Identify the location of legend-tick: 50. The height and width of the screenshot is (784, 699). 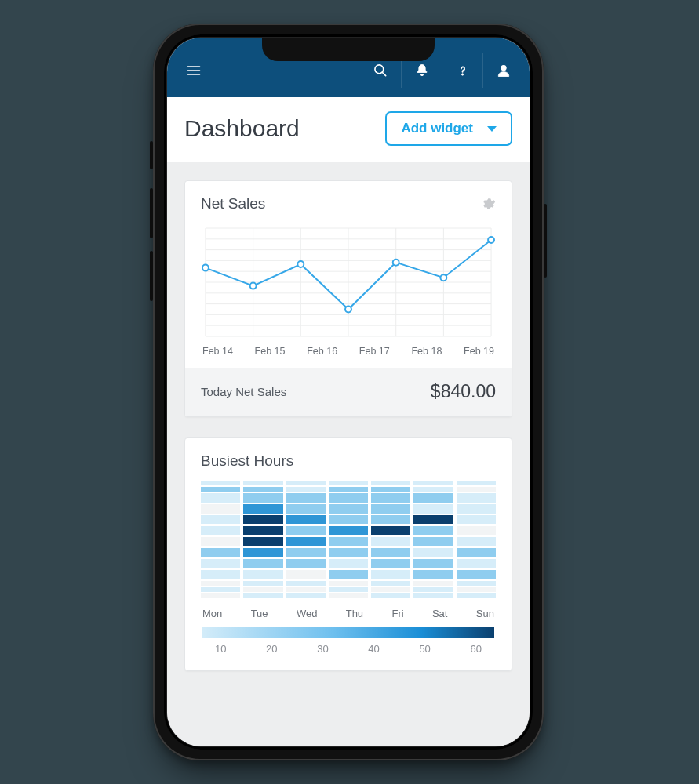
(424, 649).